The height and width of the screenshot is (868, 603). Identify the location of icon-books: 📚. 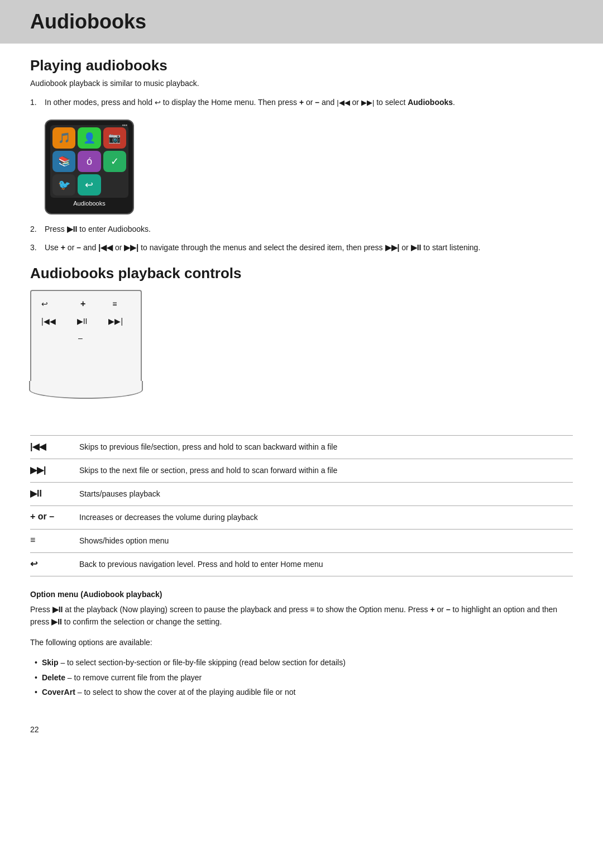
(64, 161).